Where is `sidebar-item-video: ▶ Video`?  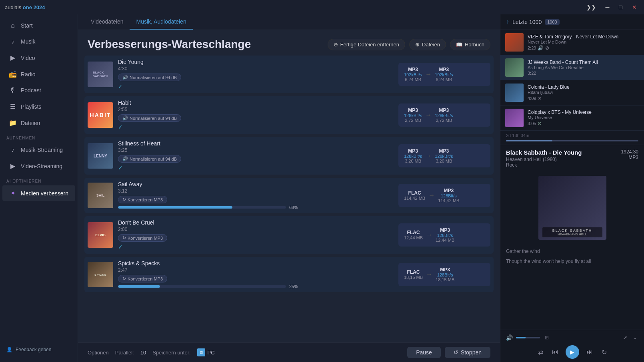 sidebar-item-video: ▶ Video is located at coordinates (39, 58).